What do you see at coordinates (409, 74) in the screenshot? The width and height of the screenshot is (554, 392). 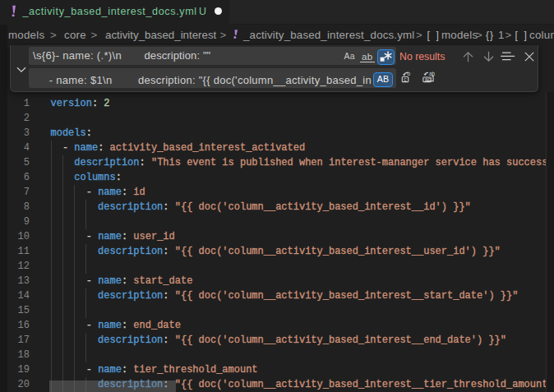 I see `svg-text: b` at bounding box center [409, 74].